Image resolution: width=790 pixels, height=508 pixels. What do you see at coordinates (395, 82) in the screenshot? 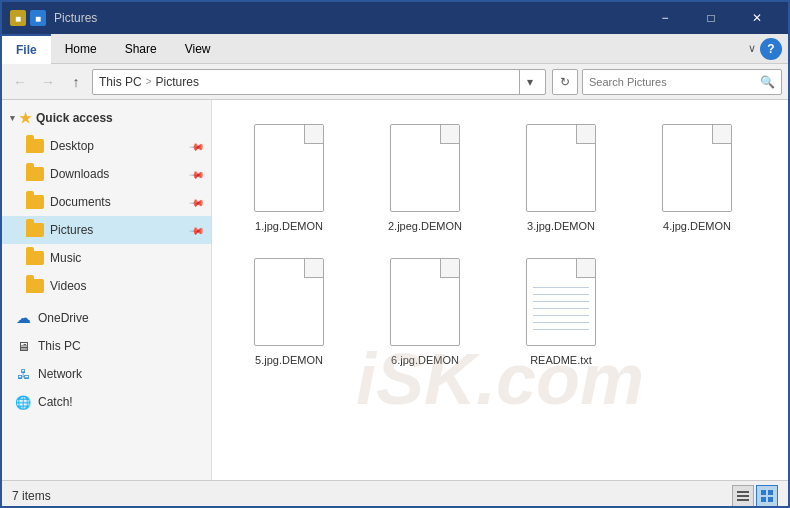
I see `toolbar: ← → ↑ This PC > Pictures ▾ ↻ 🔍` at bounding box center [395, 82].